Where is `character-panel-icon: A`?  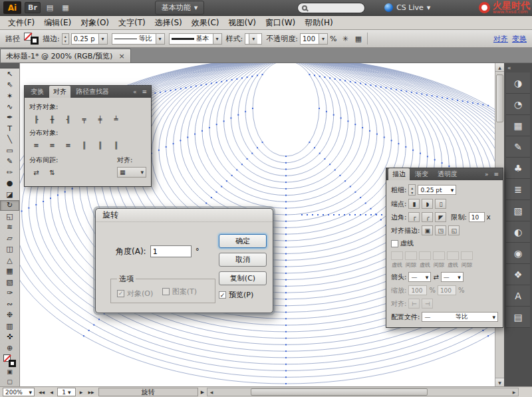 character-panel-icon: A is located at coordinates (518, 296).